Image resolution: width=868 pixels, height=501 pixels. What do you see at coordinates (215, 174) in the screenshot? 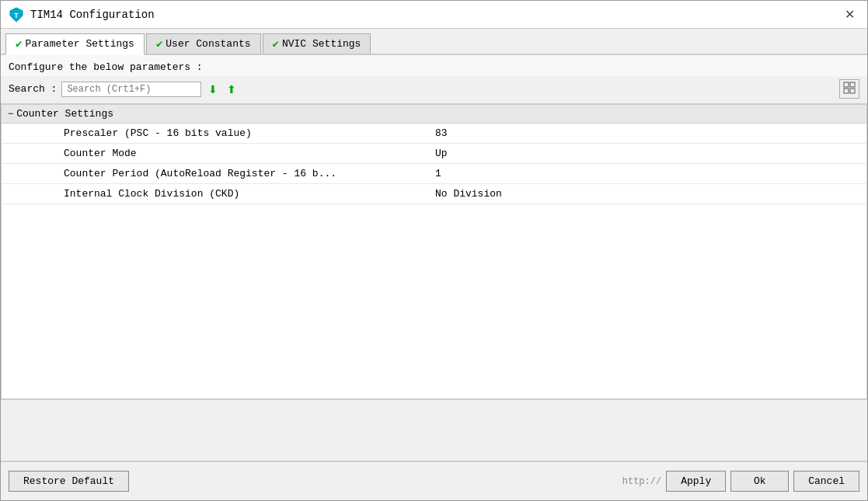
I see `param-name-counter-period: Counter Period (AutoReload Register - 16…` at bounding box center [215, 174].